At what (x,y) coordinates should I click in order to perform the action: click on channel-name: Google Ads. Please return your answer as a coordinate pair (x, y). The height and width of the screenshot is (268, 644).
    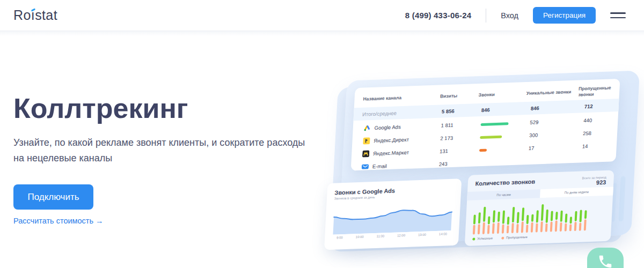
    Looking at the image, I should click on (387, 128).